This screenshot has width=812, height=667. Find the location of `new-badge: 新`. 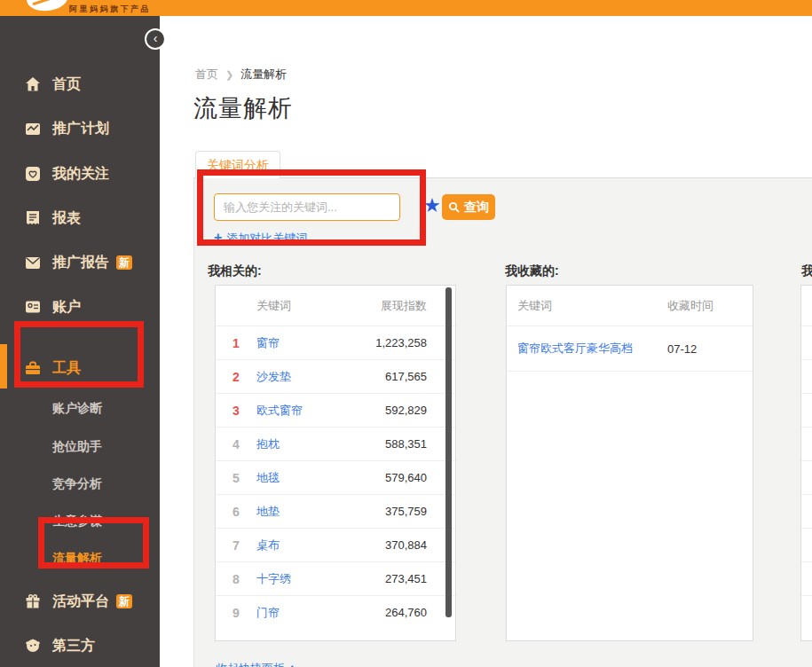

new-badge: 新 is located at coordinates (124, 601).